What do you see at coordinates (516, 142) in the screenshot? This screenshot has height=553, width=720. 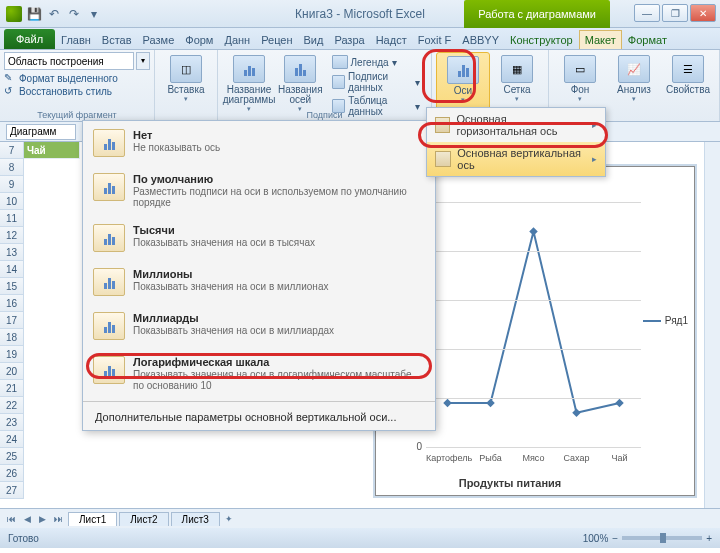 I see `axes-submenu: Основная горизонтальная ось▸ Основная ве…` at bounding box center [516, 142].